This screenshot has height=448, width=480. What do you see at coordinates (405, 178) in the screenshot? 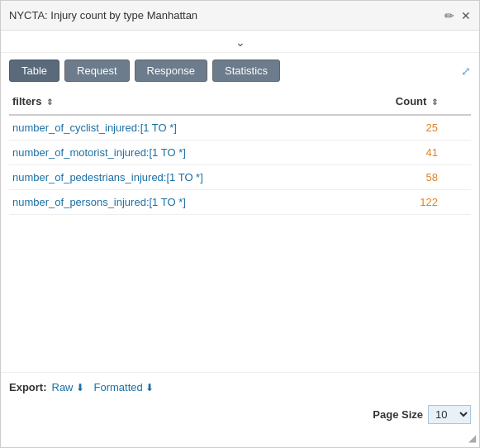
I see `count-cell: 58` at bounding box center [405, 178].